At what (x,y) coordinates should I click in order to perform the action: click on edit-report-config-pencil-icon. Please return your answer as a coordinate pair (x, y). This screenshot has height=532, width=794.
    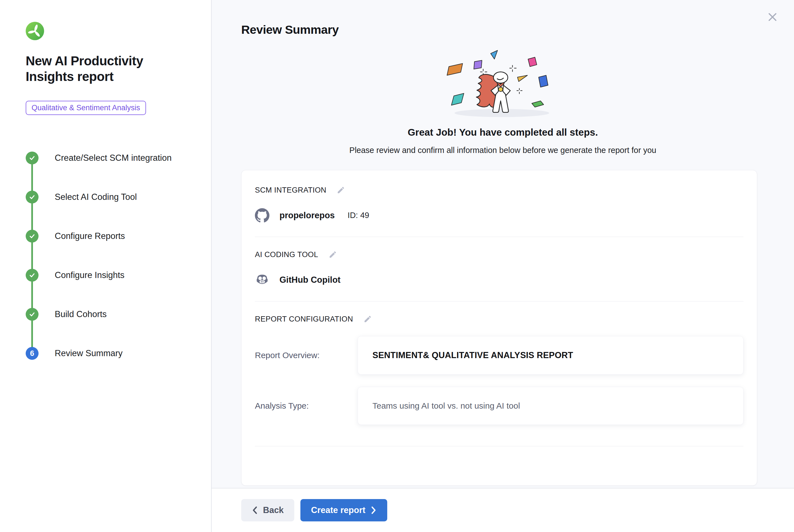
    Looking at the image, I should click on (368, 319).